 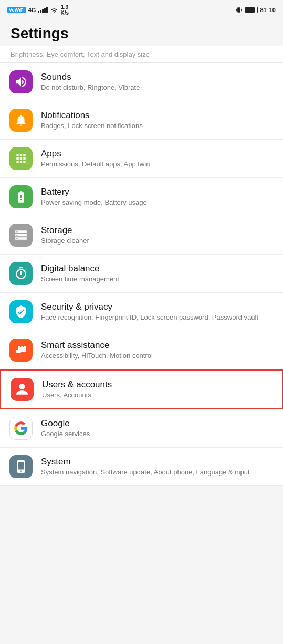 I want to click on battery-icon, so click(x=251, y=10).